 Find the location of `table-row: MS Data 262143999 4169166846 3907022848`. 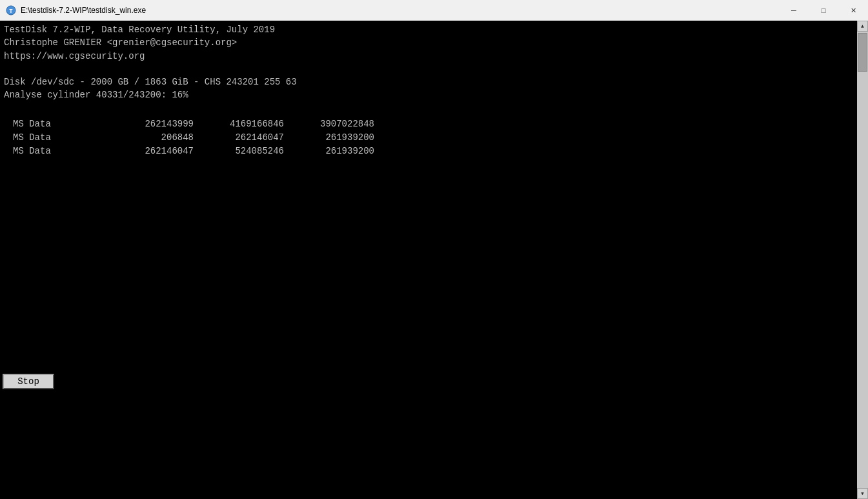

table-row: MS Data 262143999 4169166846 3907022848 is located at coordinates (433, 124).